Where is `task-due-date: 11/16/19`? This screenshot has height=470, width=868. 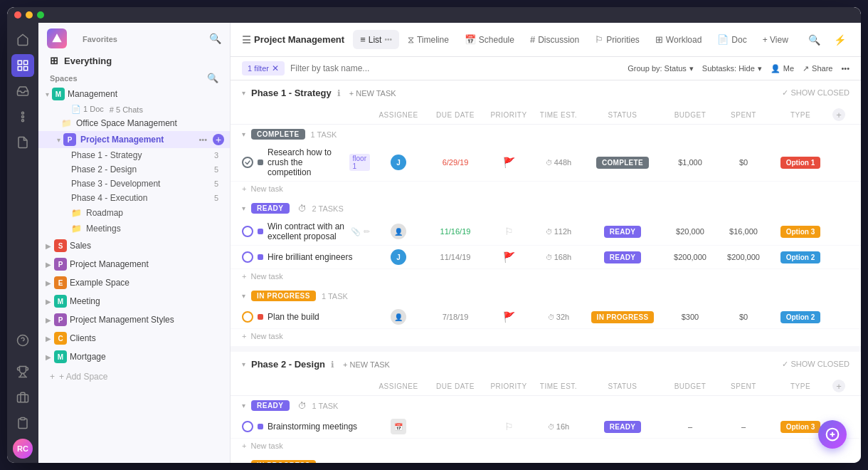
task-due-date: 11/16/19 is located at coordinates (455, 231).